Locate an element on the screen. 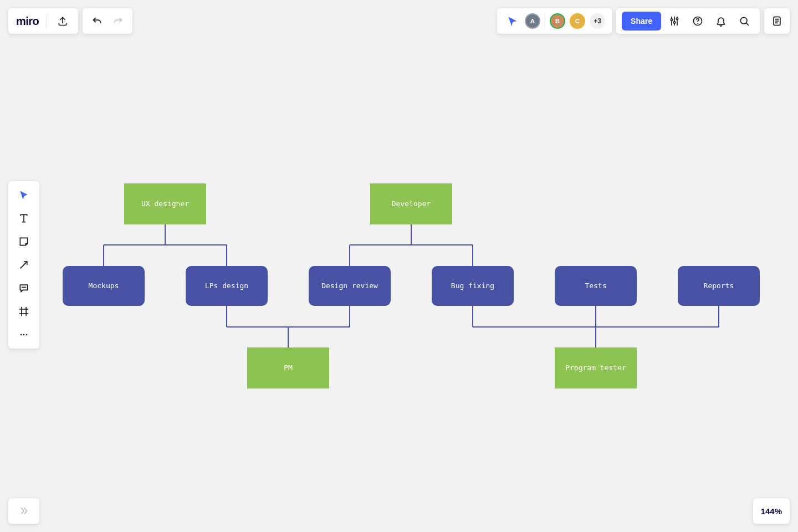 This screenshot has height=532, width=798. node-role-tester: Program tester is located at coordinates (596, 368).